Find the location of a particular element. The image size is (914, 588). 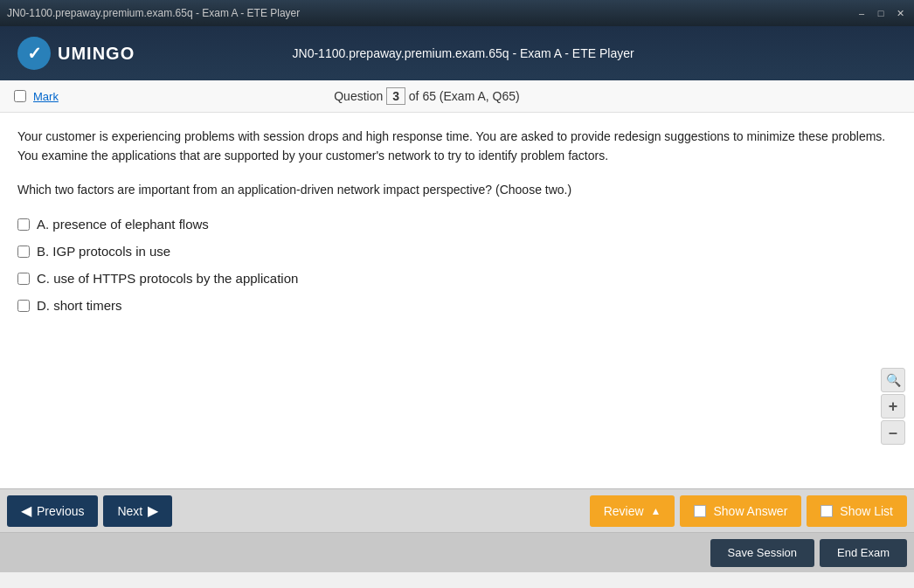

search-button: 🔍 is located at coordinates (893, 380).